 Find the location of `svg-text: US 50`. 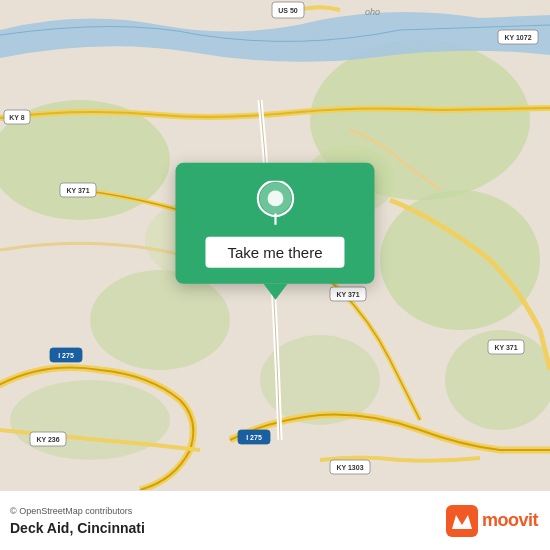

svg-text: US 50 is located at coordinates (288, 10).